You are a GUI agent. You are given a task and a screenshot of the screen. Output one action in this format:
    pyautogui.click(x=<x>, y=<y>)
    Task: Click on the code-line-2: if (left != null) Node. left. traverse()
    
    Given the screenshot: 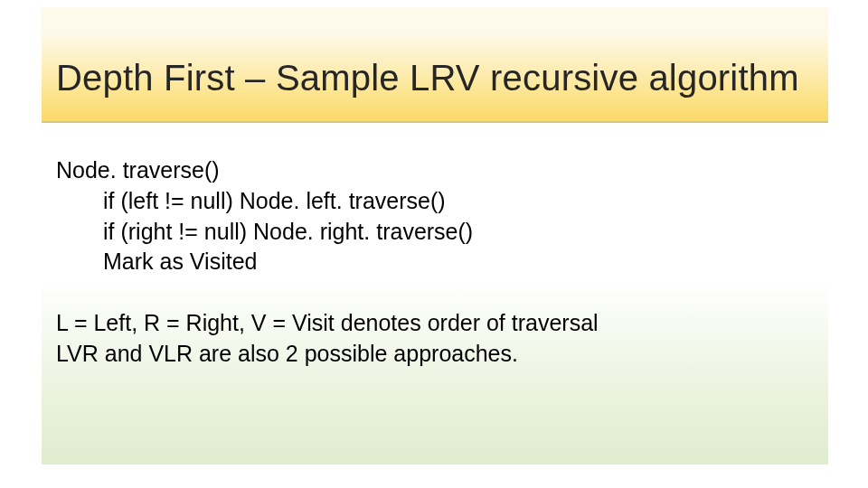 What is the action you would take?
    pyautogui.click(x=433, y=202)
    